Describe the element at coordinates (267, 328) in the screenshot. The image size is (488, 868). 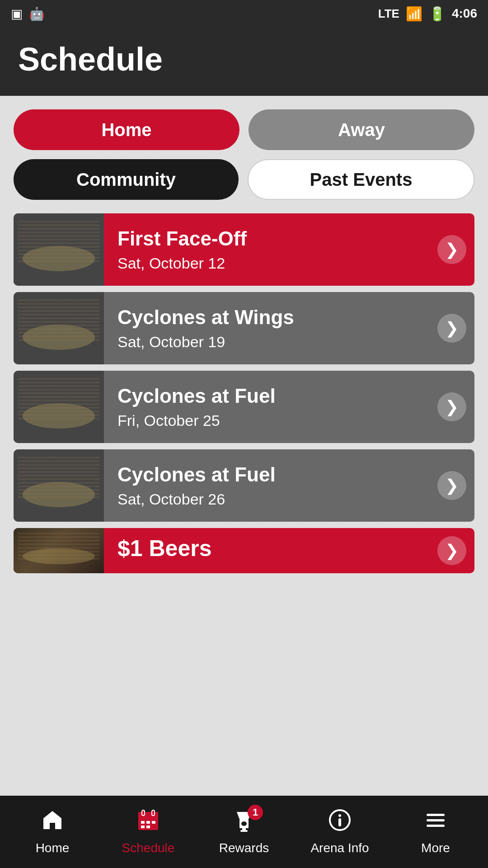
I see `event-info-2: Cyclones at Wings Sat, October 19` at that location.